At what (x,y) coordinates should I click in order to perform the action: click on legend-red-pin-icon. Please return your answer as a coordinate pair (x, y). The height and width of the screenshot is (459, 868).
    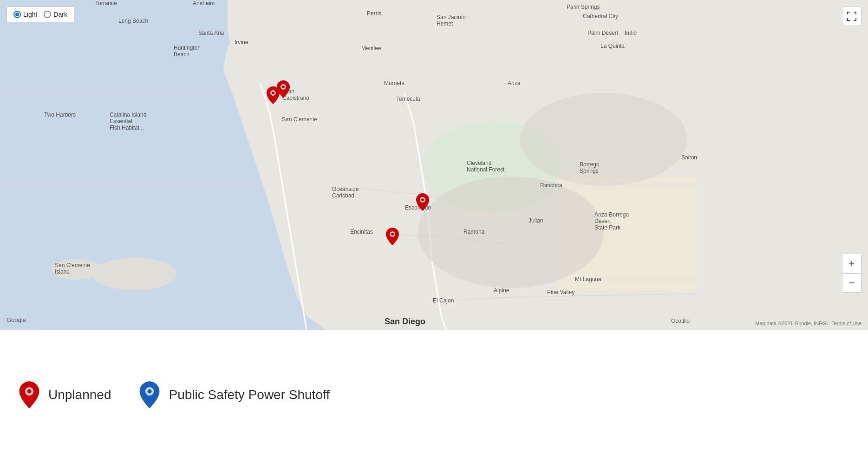
    Looking at the image, I should click on (29, 395).